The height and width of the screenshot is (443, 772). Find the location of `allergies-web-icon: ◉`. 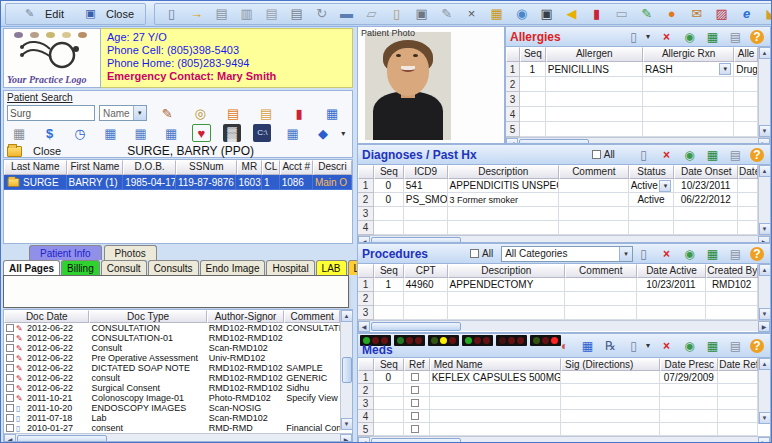

allergies-web-icon: ◉ is located at coordinates (690, 37).